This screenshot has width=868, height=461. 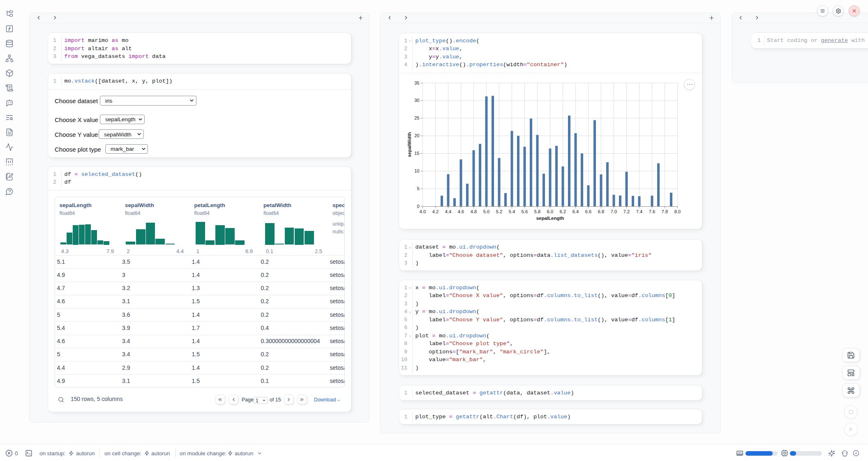 What do you see at coordinates (436, 212) in the screenshot?
I see `svg-text: 4.2` at bounding box center [436, 212].